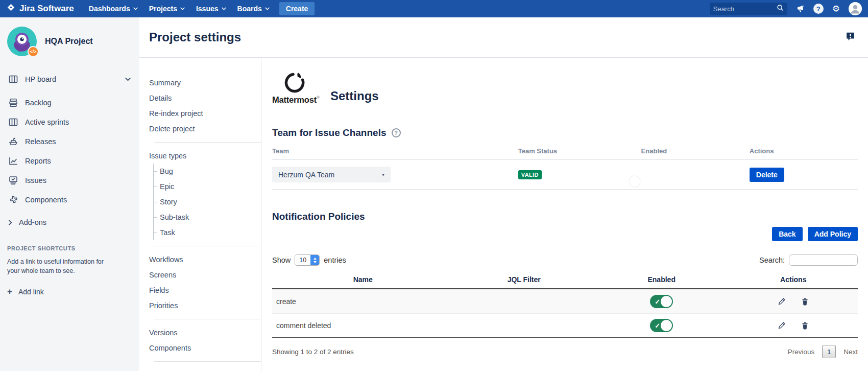 The width and height of the screenshot is (868, 371). Describe the element at coordinates (818, 9) in the screenshot. I see `help-icon: ?` at that location.